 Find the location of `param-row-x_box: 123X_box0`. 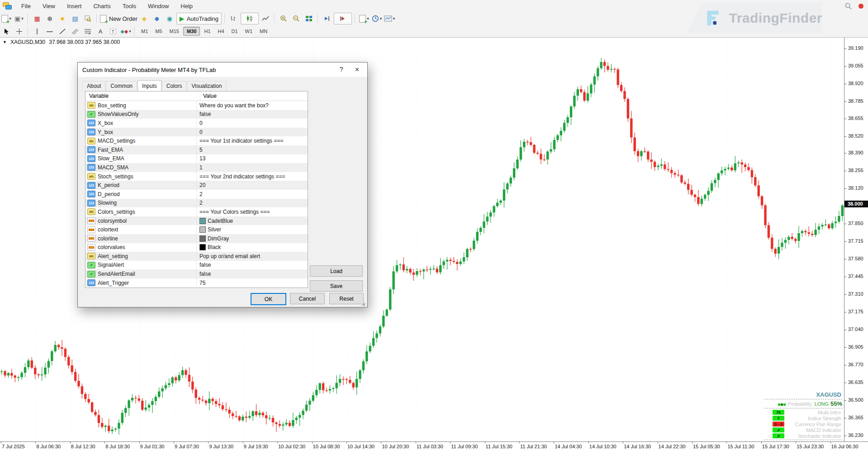

param-row-x_box: 123X_box0 is located at coordinates (196, 123).